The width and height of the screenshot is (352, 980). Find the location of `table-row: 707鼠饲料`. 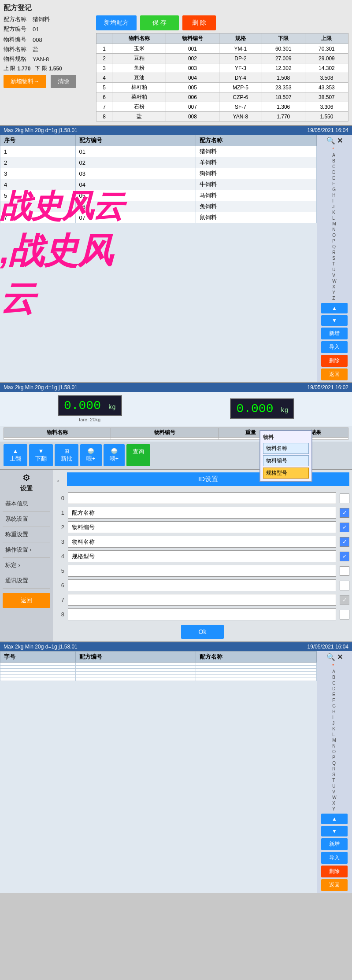

table-row: 707鼠饲料 is located at coordinates (159, 217).